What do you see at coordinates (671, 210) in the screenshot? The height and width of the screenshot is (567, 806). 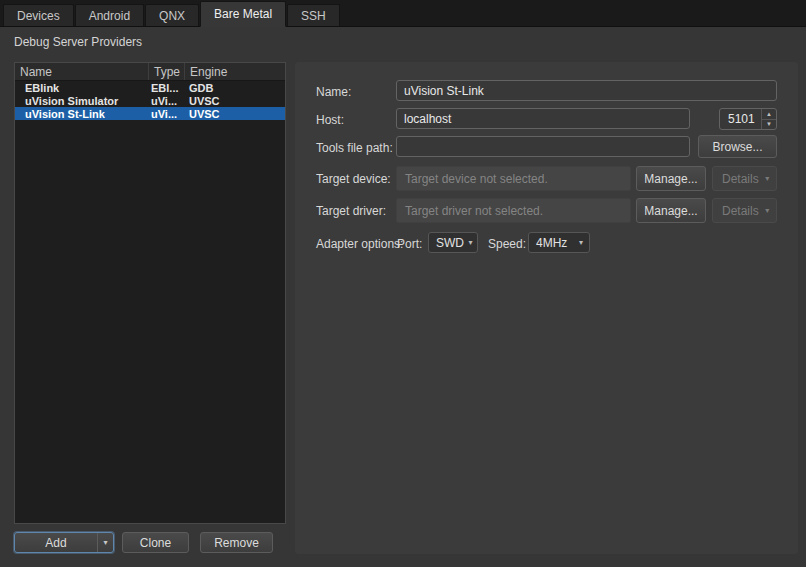 I see `target-driver-manage-button: Manage...` at bounding box center [671, 210].